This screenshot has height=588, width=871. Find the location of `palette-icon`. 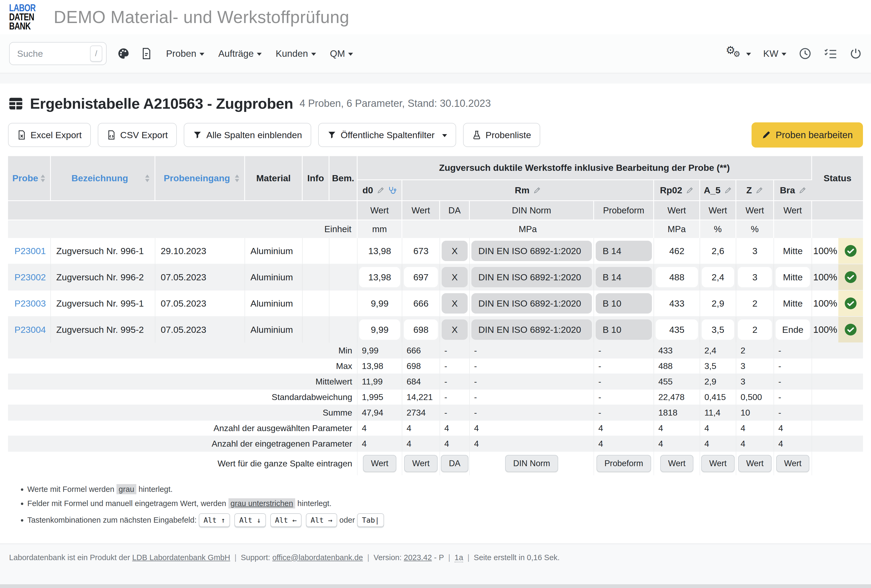

palette-icon is located at coordinates (124, 53).